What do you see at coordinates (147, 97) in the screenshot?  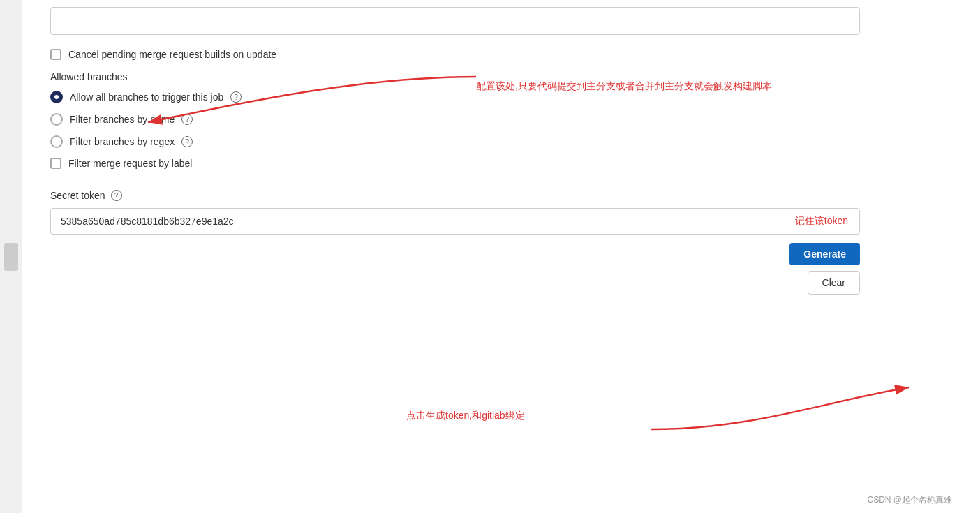 I see `radio-allow-all-label: Allow all branches to trigger this job` at bounding box center [147, 97].